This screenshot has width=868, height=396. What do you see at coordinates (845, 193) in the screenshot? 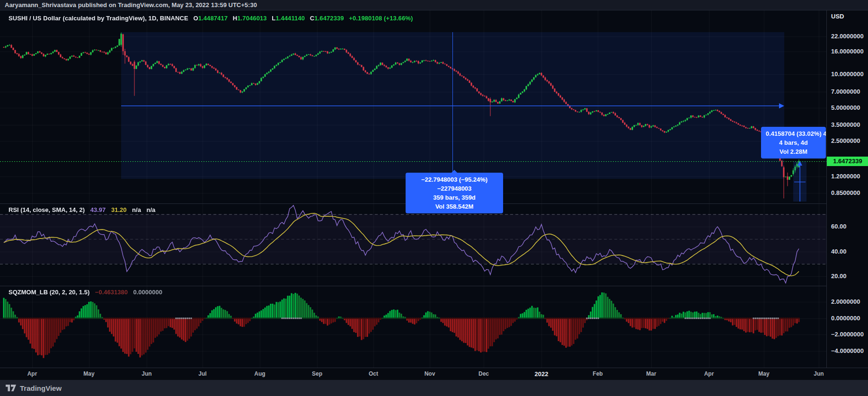
I see `price-tick-label: 0.8500000` at bounding box center [845, 193].